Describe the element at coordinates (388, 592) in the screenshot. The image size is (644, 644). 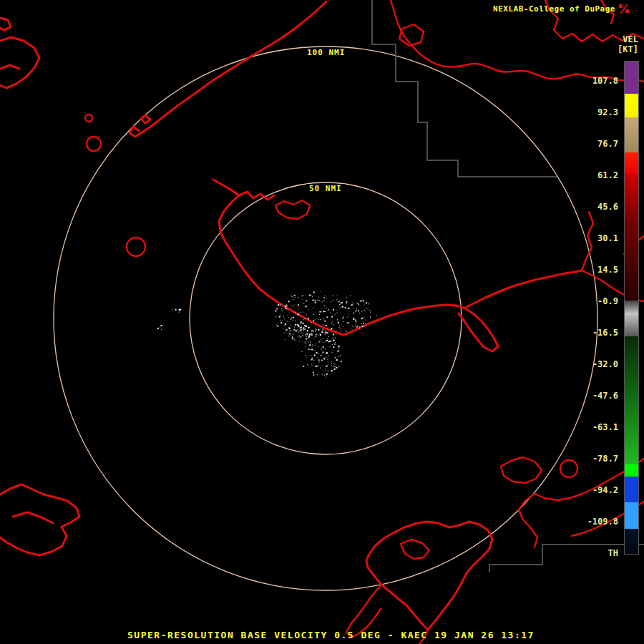
I see `landmass-south-detail` at that location.